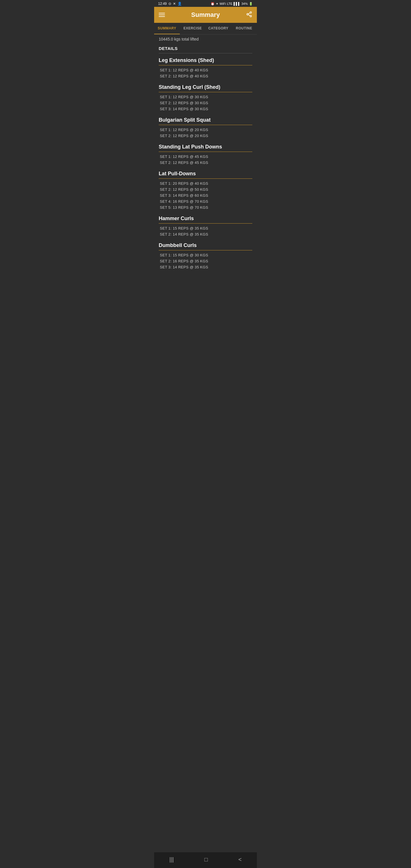 Image resolution: width=411 pixels, height=868 pixels. I want to click on exercise-block: Standing Leg Curl (Shed)SET 1: 12 REPS @…, so click(205, 97).